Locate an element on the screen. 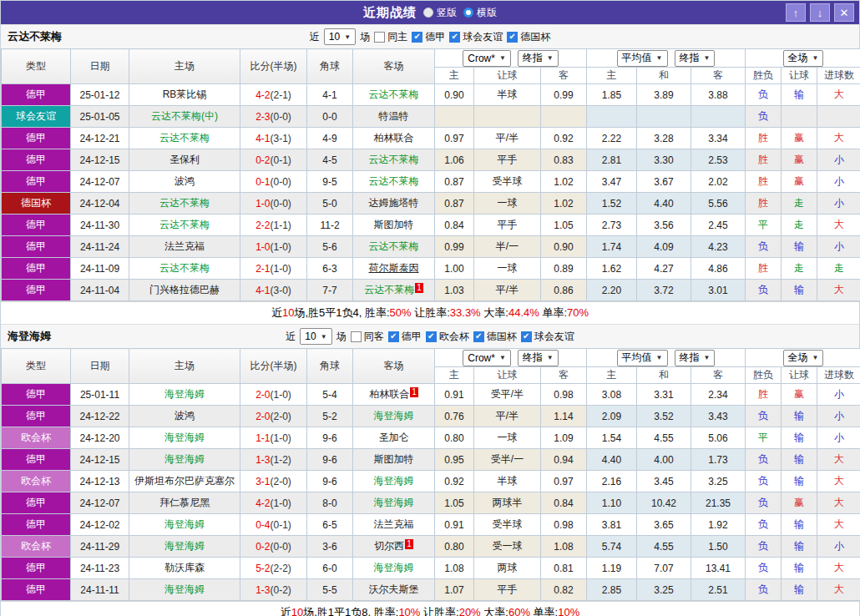 The image size is (860, 616). column-header-主场: 主场 is located at coordinates (185, 67).